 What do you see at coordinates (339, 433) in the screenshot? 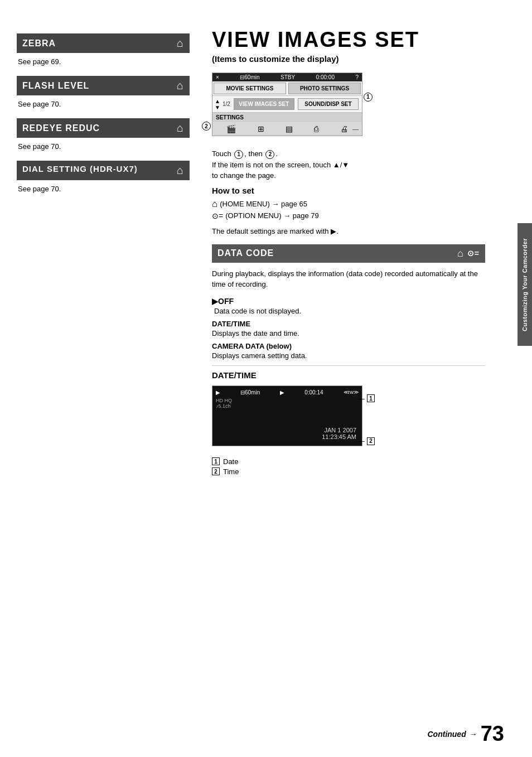
I see `screen2-date-box: JAN 1 2007 11:23:45 AM` at bounding box center [339, 433].